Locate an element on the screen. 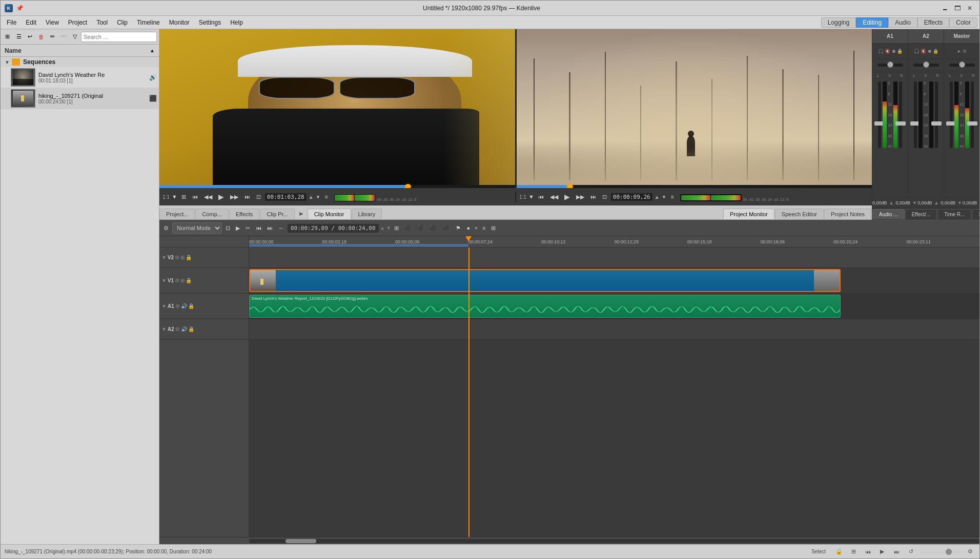 Image resolution: width=980 pixels, height=559 pixels. status-play-button: ▶ is located at coordinates (882, 552).